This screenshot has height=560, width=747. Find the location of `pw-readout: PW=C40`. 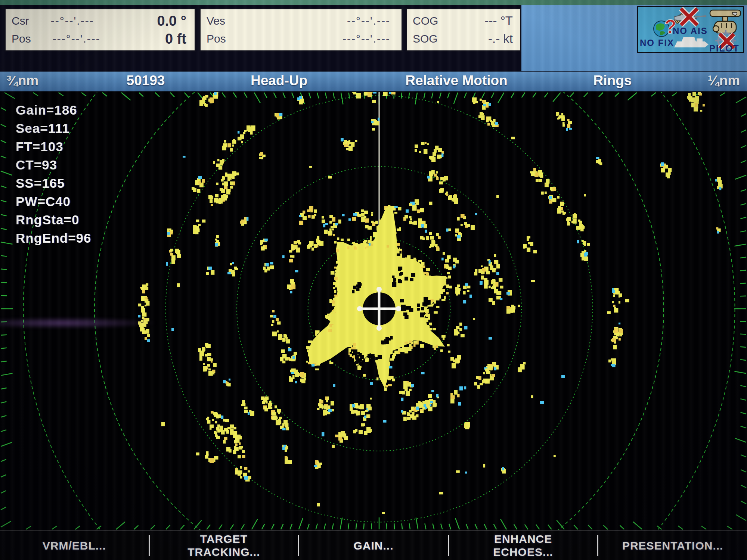

pw-readout: PW=C40 is located at coordinates (54, 202).